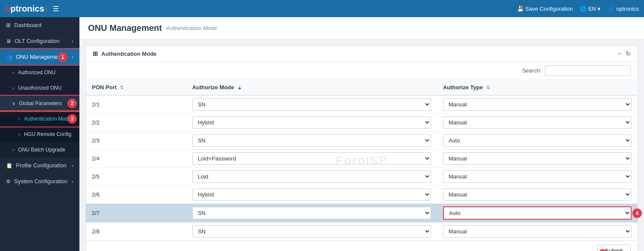 The height and width of the screenshot is (251, 644). What do you see at coordinates (39, 111) in the screenshot?
I see `sidebar-sub-onu: ○ Authorized ONU ○ Unauthorized ONU ∨ Gl…` at bounding box center [39, 111].